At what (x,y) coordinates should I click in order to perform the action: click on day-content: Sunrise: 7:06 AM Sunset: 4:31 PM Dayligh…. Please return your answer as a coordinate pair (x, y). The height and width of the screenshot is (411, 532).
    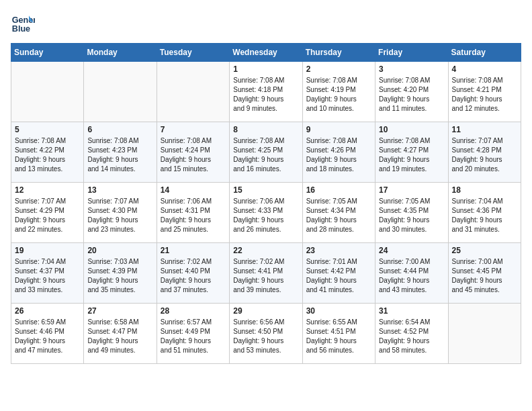
    Looking at the image, I should click on (193, 216).